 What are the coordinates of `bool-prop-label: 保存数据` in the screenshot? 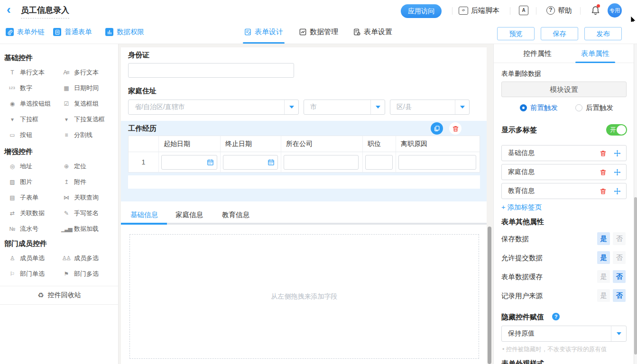 It's located at (515, 239).